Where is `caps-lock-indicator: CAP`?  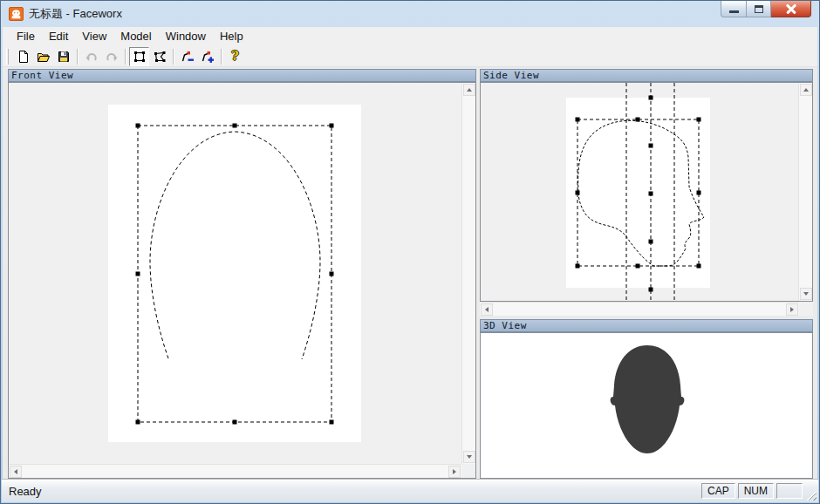
caps-lock-indicator: CAP is located at coordinates (719, 491).